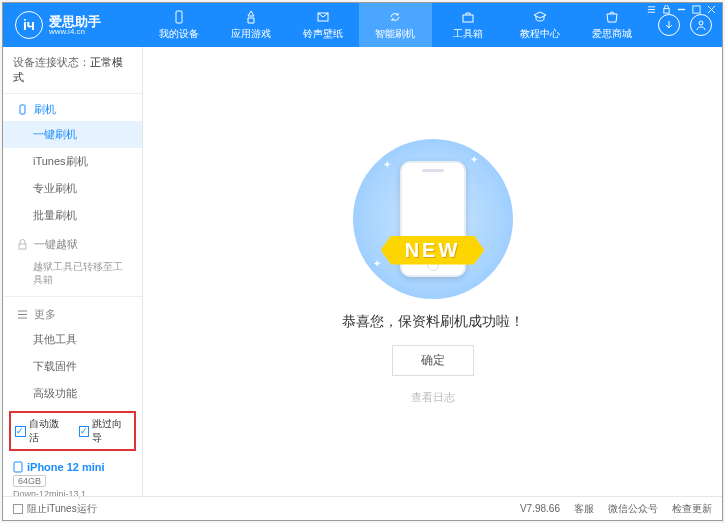 The image size is (725, 523). What do you see at coordinates (323, 25) in the screenshot?
I see `nav-ringtones: 铃声壁纸` at bounding box center [323, 25].